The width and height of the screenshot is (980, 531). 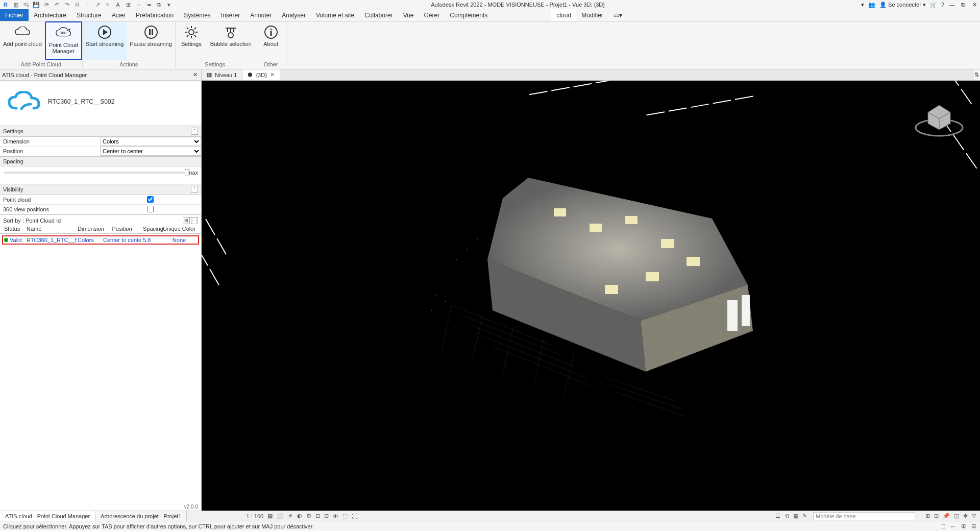 What do you see at coordinates (974, 5) in the screenshot?
I see `close-icon: ✕` at bounding box center [974, 5].